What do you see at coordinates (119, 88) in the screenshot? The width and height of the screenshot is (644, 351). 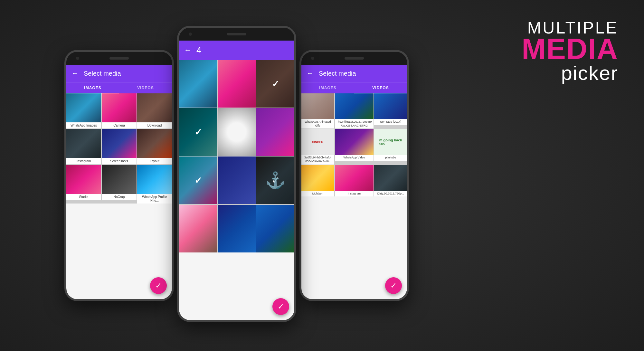 I see `tabs-left: IMAGES VIDEOS` at bounding box center [119, 88].